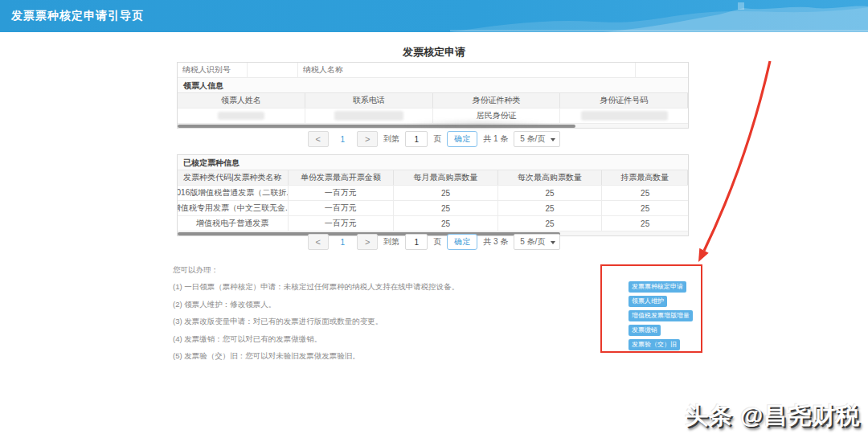  What do you see at coordinates (624, 116) in the screenshot?
I see `recipient-id-number-cell` at bounding box center [624, 116].